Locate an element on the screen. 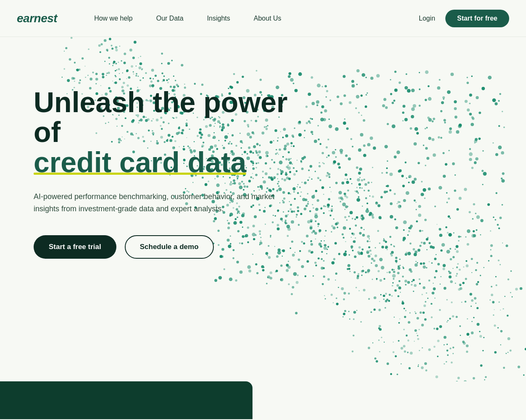 This screenshot has height=420, width=526. bottom-light-panel is located at coordinates (389, 400).